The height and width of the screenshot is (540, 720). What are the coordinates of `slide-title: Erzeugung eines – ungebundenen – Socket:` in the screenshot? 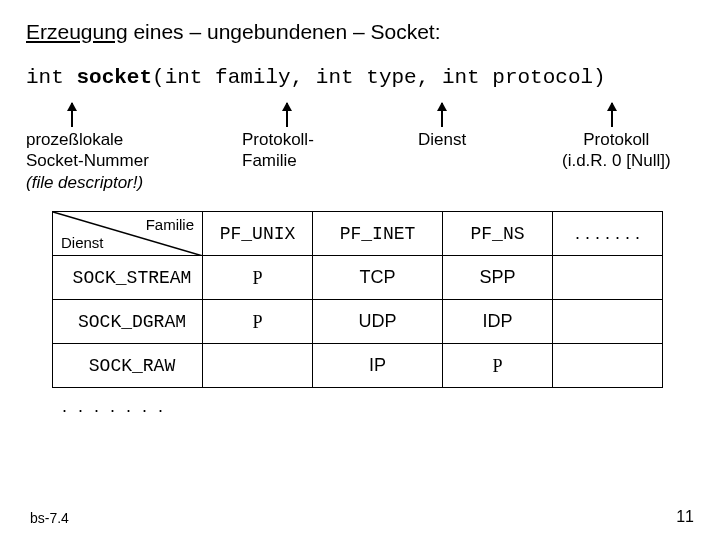 It's located at (360, 32).